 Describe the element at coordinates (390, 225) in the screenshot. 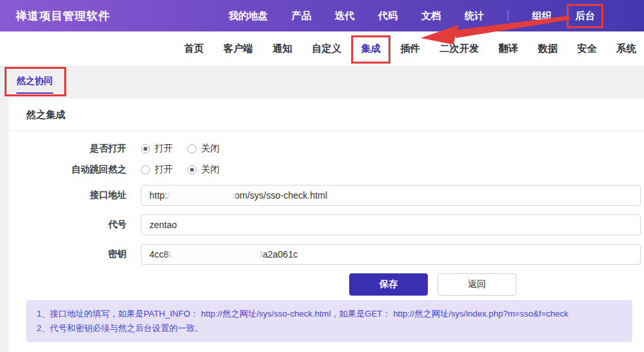

I see `code-input: zentao` at that location.